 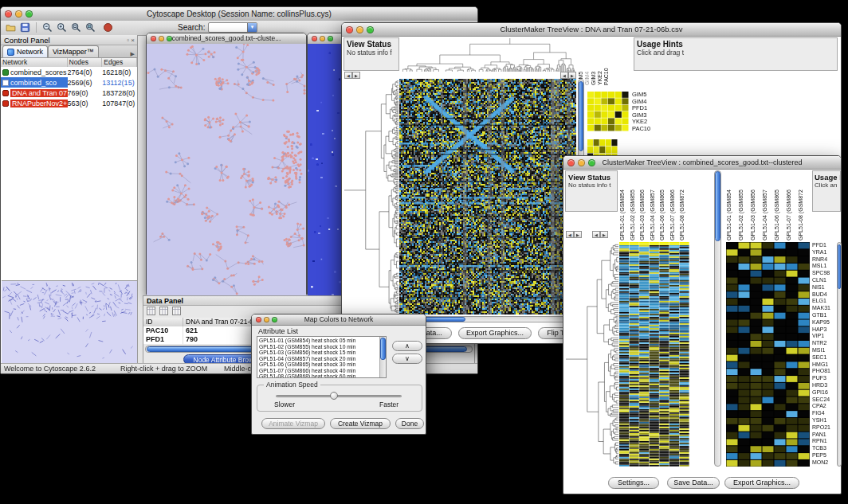 I want to click on move-down-button: ∨, so click(x=407, y=358).